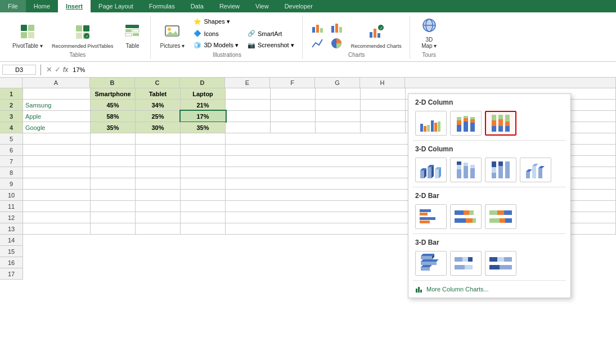 The height and width of the screenshot is (364, 616). I want to click on col-header-d: D, so click(203, 83).